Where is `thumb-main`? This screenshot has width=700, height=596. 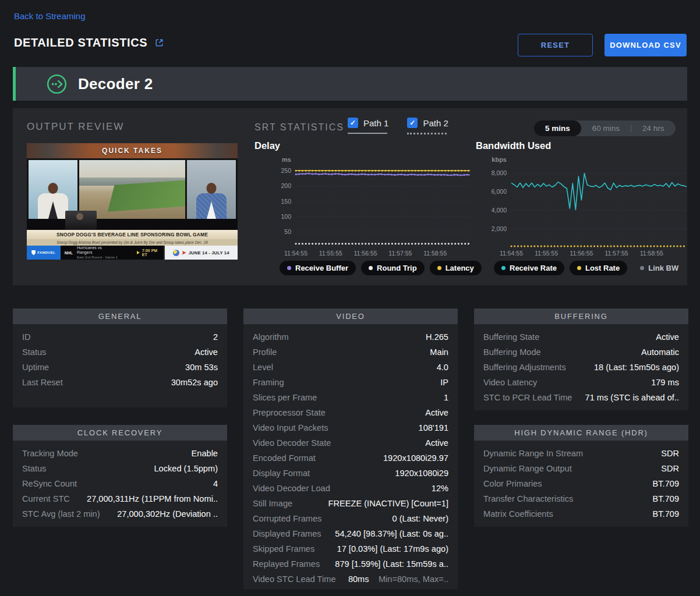
thumb-main is located at coordinates (132, 189).